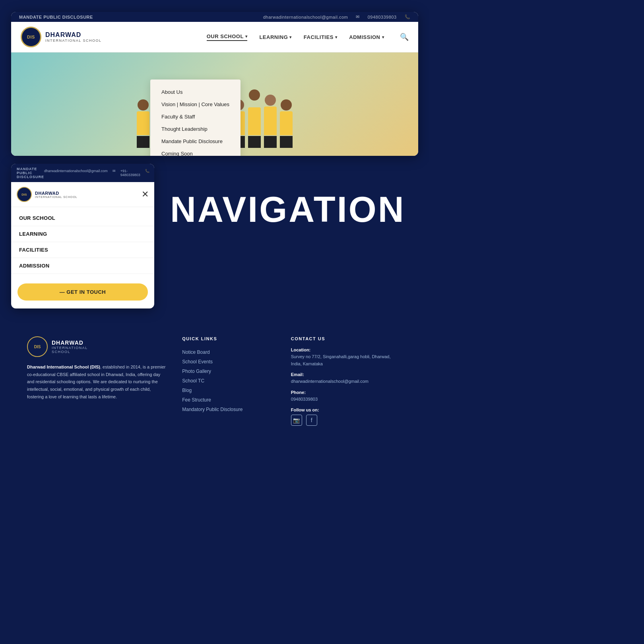 The image size is (644, 644). I want to click on mobile-menu-items: OUR SCHOOL LEARNING FACILITIES ADMISSION, so click(83, 242).